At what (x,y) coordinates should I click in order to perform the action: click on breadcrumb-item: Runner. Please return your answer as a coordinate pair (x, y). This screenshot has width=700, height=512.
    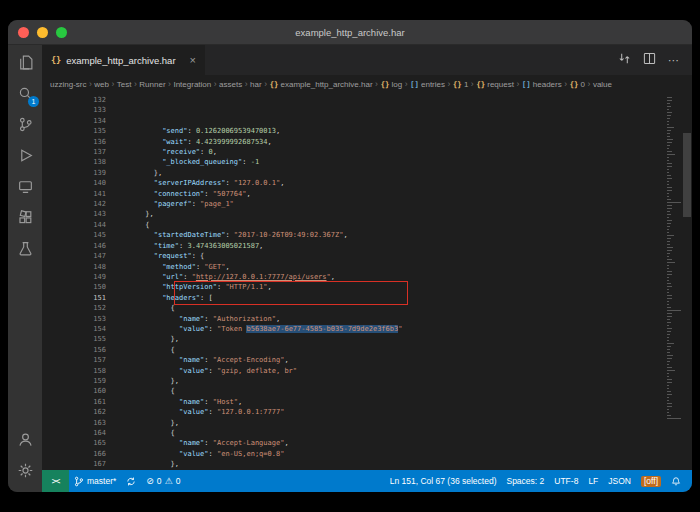
    Looking at the image, I should click on (152, 84).